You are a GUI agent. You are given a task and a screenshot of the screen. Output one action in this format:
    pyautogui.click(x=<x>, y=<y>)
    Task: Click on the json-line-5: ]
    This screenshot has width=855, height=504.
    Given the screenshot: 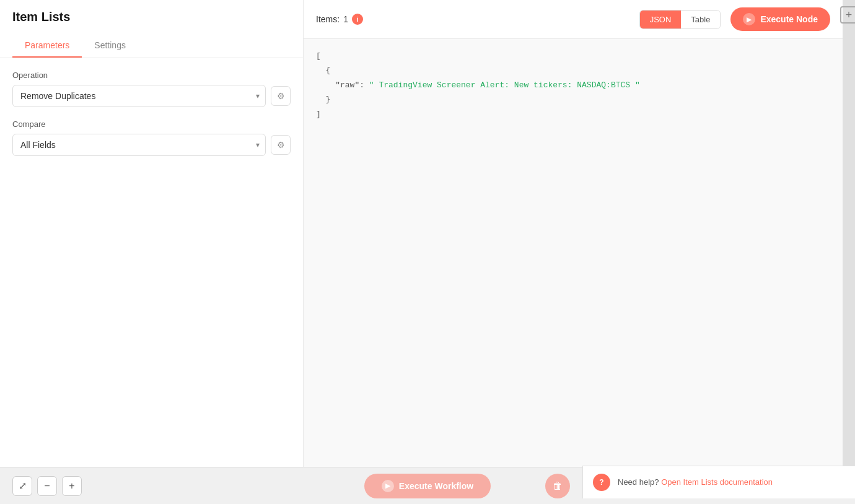 What is the action you would take?
    pyautogui.click(x=573, y=114)
    